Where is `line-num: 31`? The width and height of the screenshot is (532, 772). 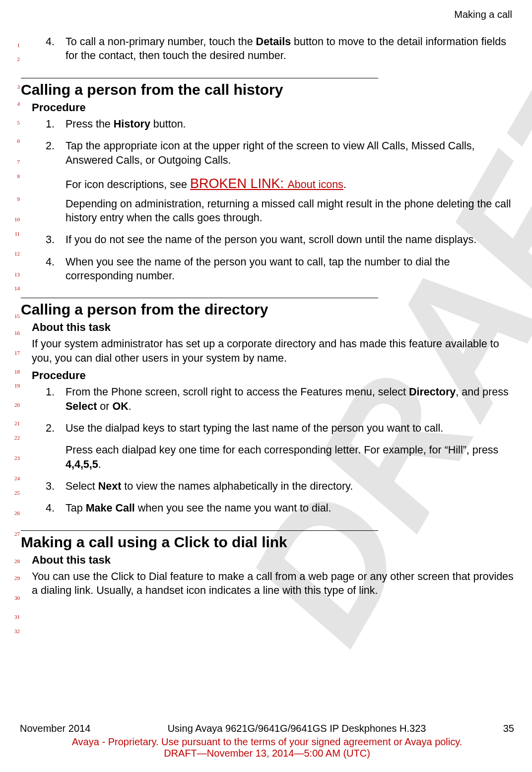
line-num: 31 is located at coordinates (17, 617).